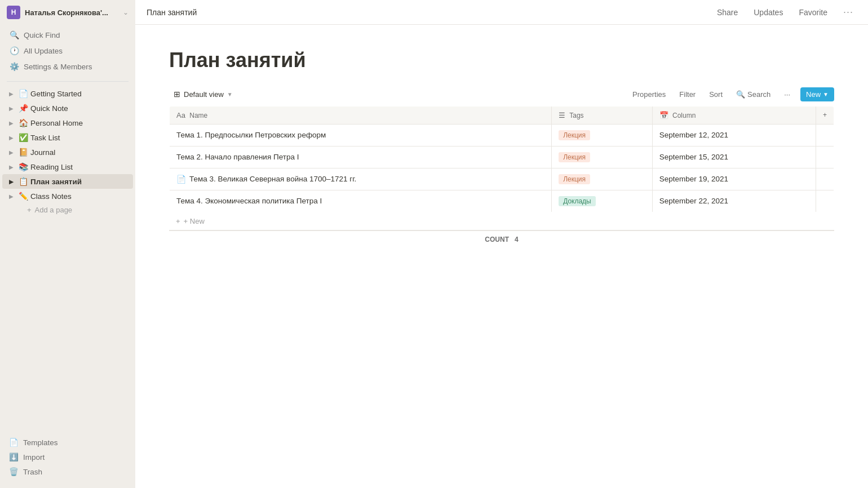  Describe the element at coordinates (14, 12) in the screenshot. I see `workspace-avatar: H` at that location.